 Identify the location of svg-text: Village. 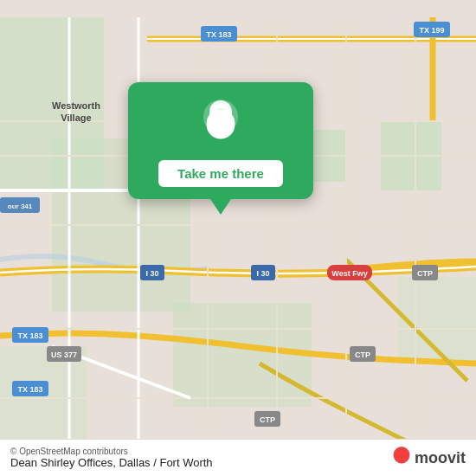
(76, 118).